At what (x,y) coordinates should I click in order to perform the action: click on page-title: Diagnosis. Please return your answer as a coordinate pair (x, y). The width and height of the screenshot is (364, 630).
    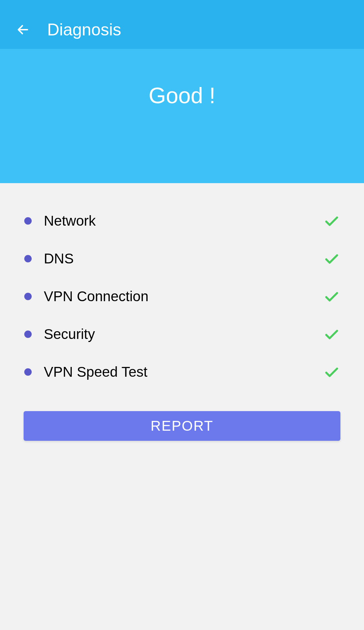
    Looking at the image, I should click on (84, 30).